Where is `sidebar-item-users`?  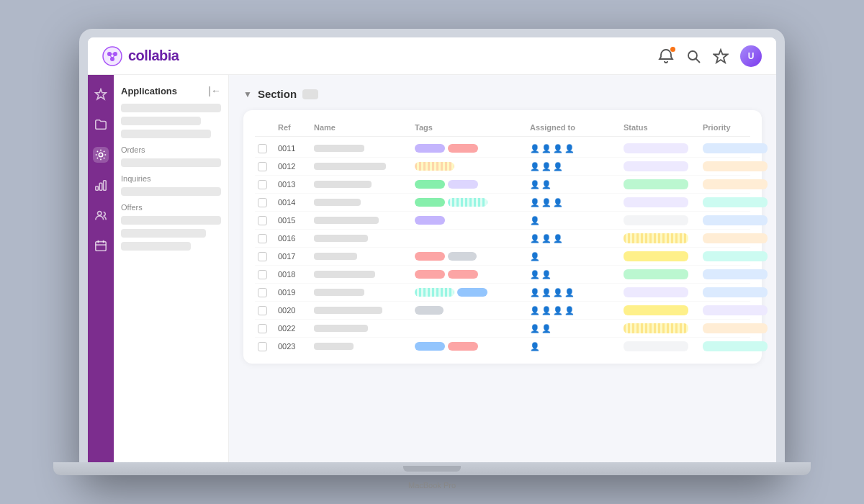 sidebar-item-users is located at coordinates (101, 215).